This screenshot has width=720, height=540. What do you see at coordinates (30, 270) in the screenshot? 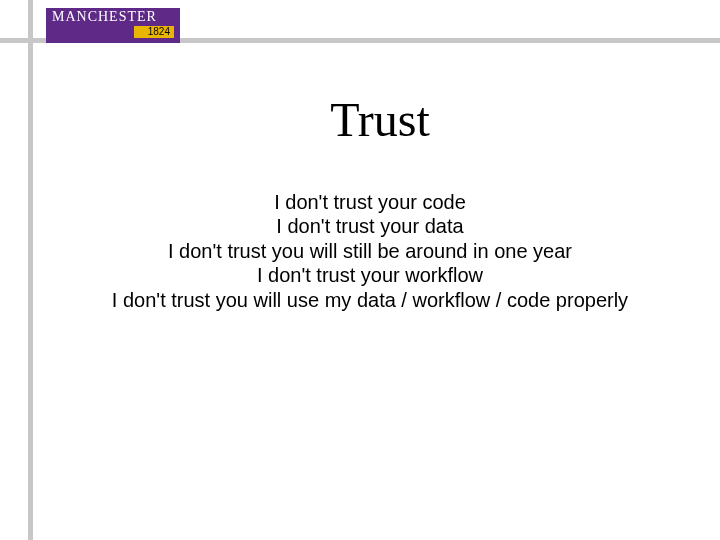
I see `left-divider` at bounding box center [30, 270].